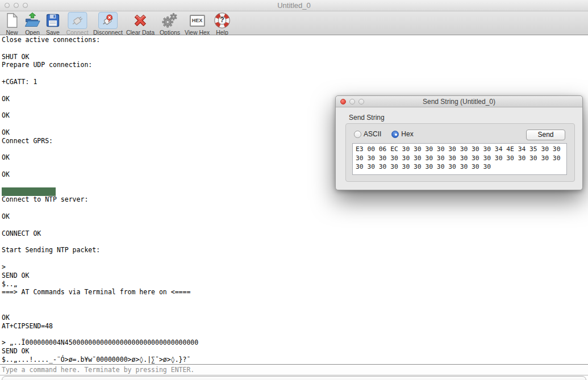 The height and width of the screenshot is (380, 588). What do you see at coordinates (295, 82) in the screenshot?
I see `terminal-line: +CGATT: 1` at bounding box center [295, 82].